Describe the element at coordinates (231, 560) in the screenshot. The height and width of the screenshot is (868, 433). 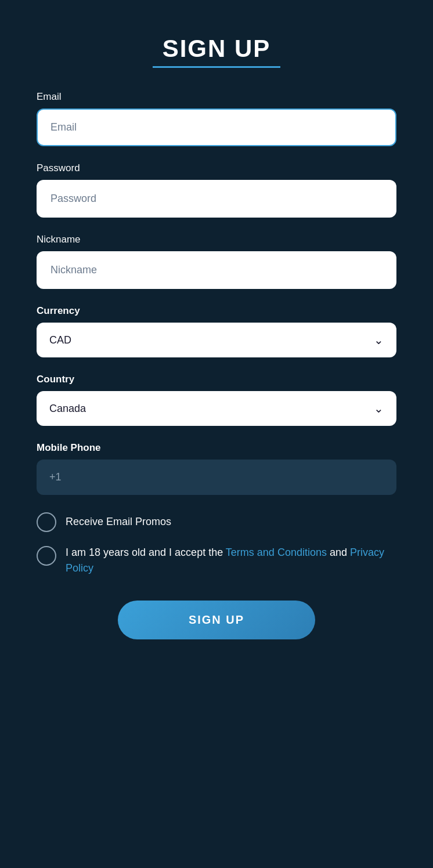
I see `terms-label: I am 18 years old and I accept the Terms…` at that location.